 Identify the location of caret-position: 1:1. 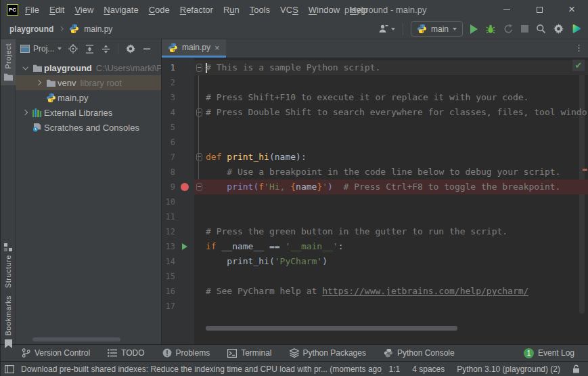
(395, 369).